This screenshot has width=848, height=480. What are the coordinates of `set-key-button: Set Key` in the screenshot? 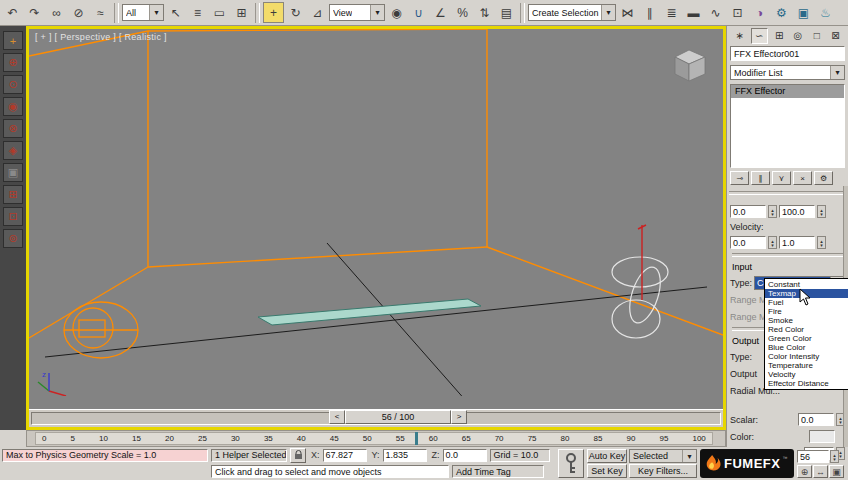 It's located at (607, 471).